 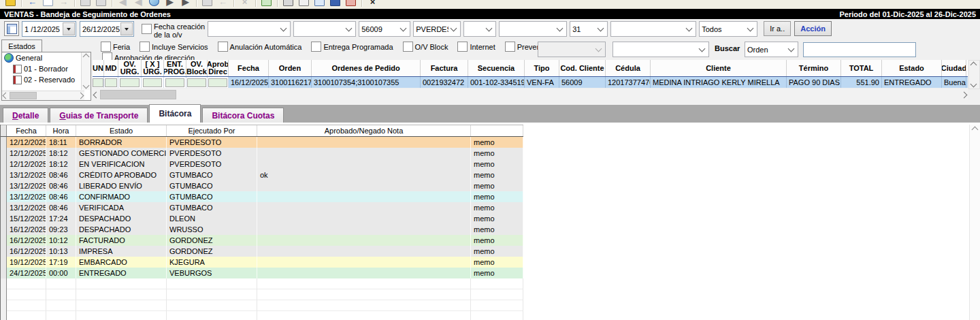 What do you see at coordinates (814, 68) in the screenshot?
I see `column-header: Término` at bounding box center [814, 68].